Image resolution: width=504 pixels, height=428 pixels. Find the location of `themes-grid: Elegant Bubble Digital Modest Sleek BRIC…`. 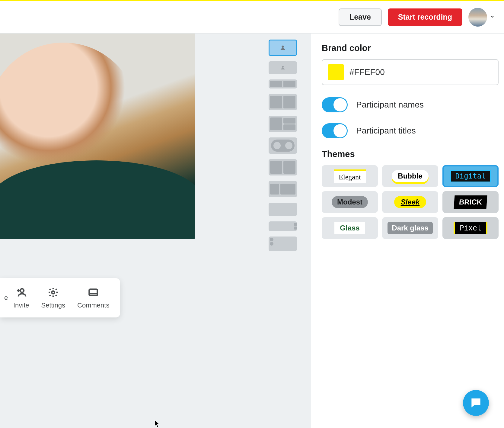

themes-grid: Elegant Bubble Digital Modest Sleek BRIC… is located at coordinates (410, 202).